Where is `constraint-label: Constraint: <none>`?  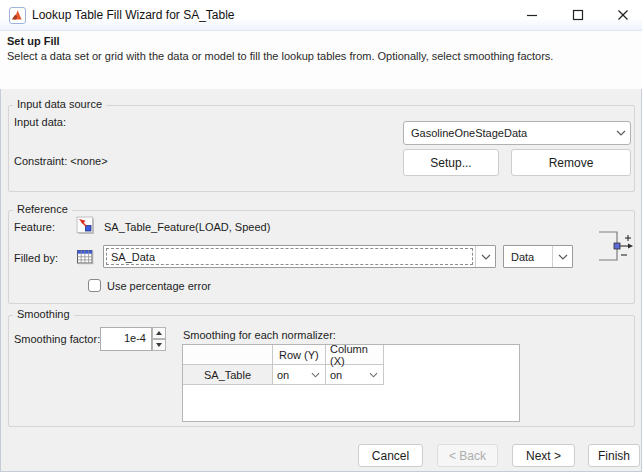
constraint-label: Constraint: <none> is located at coordinates (61, 161).